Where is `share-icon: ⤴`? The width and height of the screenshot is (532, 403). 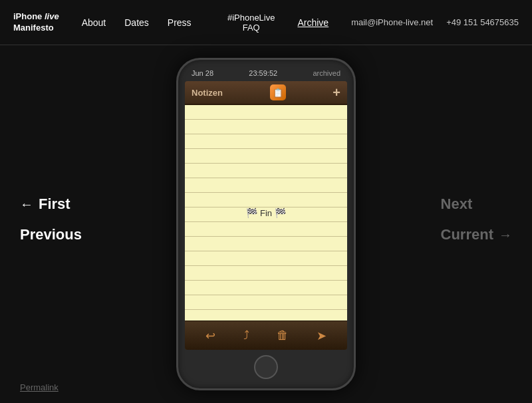 share-icon: ⤴ is located at coordinates (246, 335).